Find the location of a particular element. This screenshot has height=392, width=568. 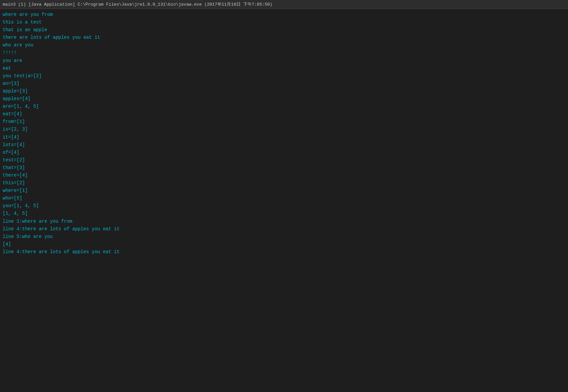

console-line: test=[2] is located at coordinates (284, 160).